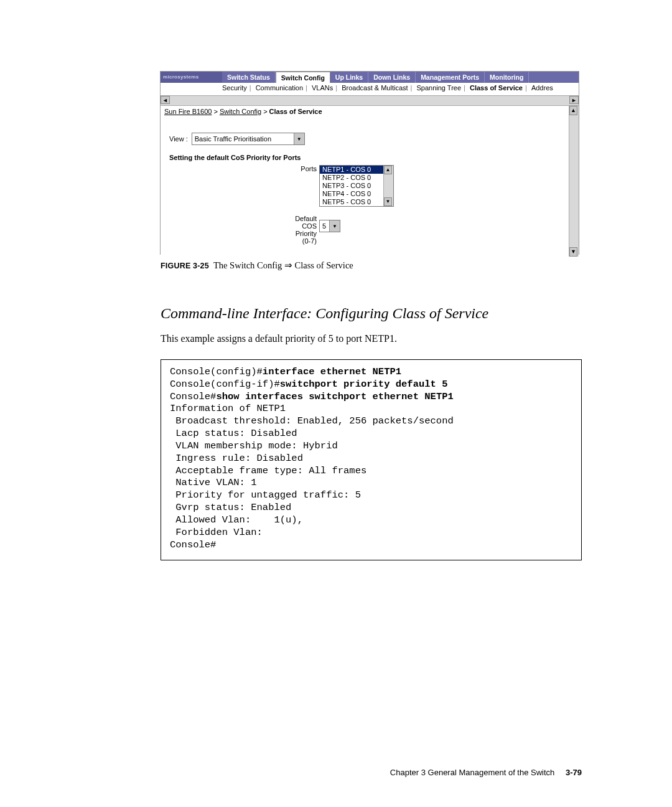 The image size is (672, 807). Describe the element at coordinates (230, 507) in the screenshot. I see `cli-output: Gvrp status: Enabled` at that location.